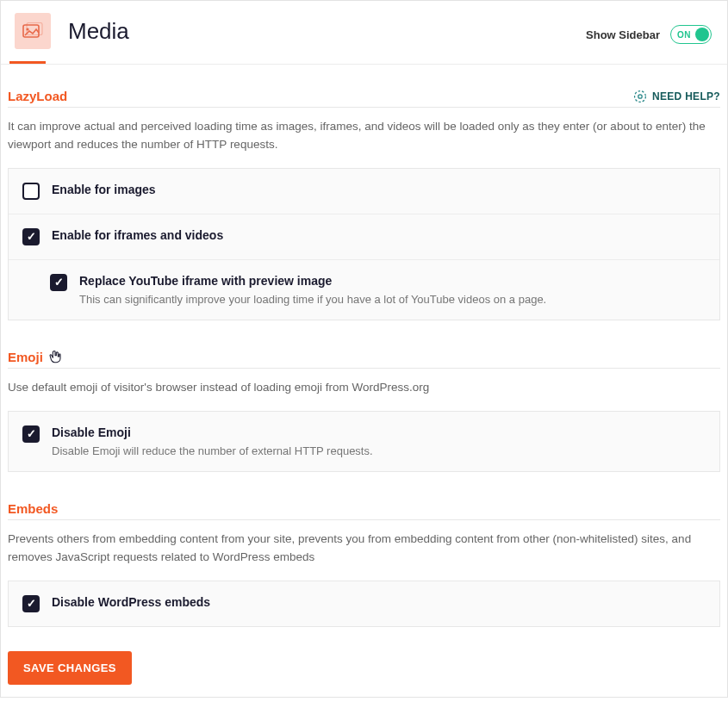 This screenshot has height=708, width=728. Describe the element at coordinates (26, 357) in the screenshot. I see `section-title-emoji: Emoji` at that location.